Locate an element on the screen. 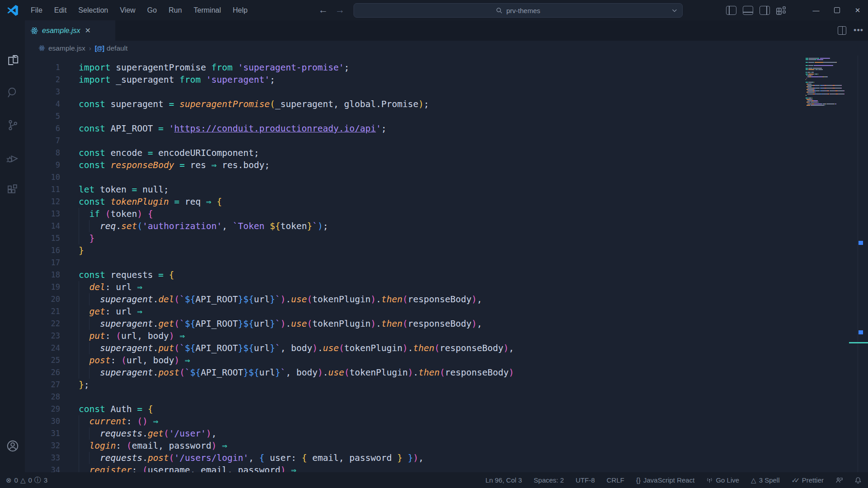  nav-back-icon: ← is located at coordinates (323, 10).